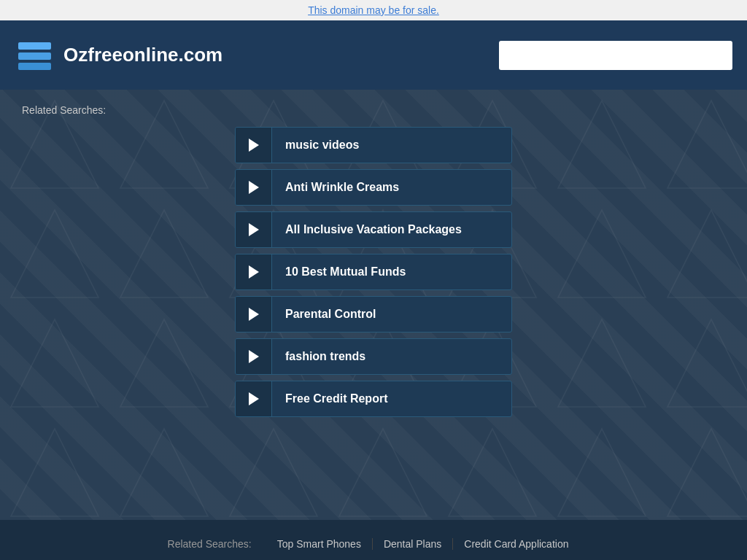  What do you see at coordinates (342, 187) in the screenshot?
I see `search-item-label: Anti Wrinkle Creams` at bounding box center [342, 187].